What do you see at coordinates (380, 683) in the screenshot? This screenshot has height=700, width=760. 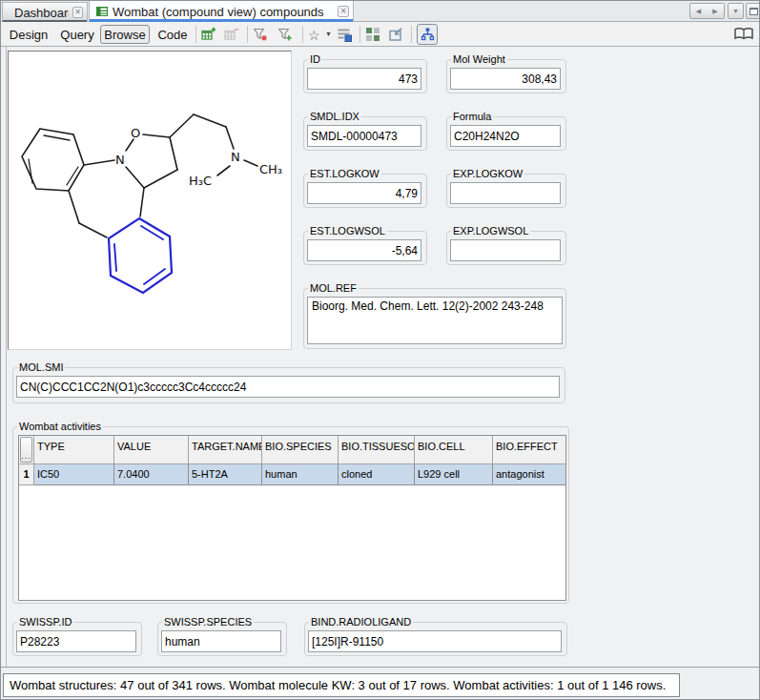 I see `status-bar: Wombat structures: 47 out of 341 rows. W…` at bounding box center [380, 683].